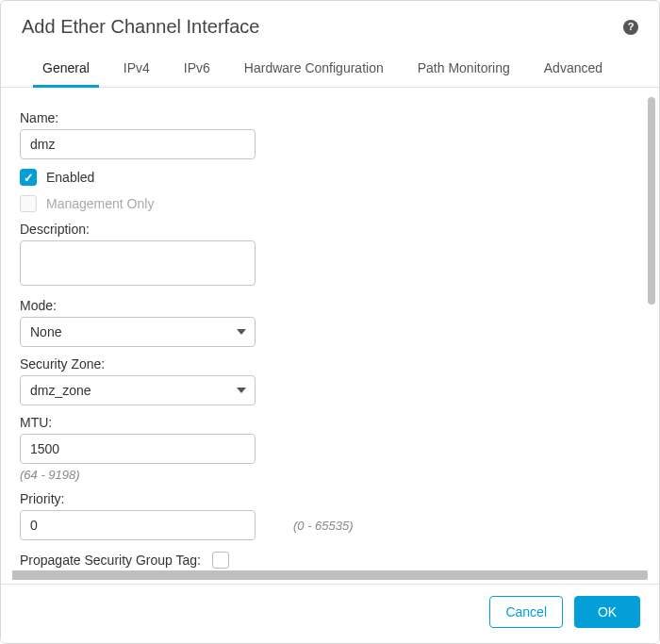  I want to click on management-only-label: Management Only, so click(100, 204).